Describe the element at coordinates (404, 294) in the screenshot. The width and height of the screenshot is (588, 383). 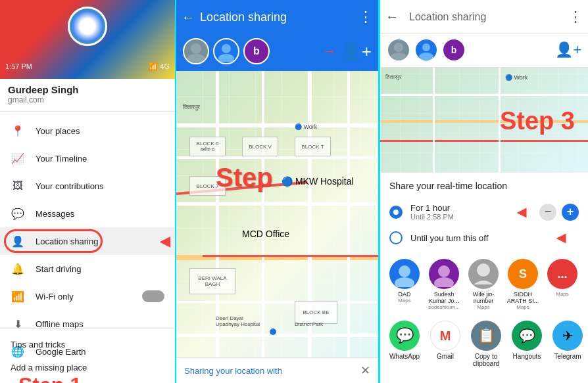
I see `contact-dad-name: DAD` at that location.